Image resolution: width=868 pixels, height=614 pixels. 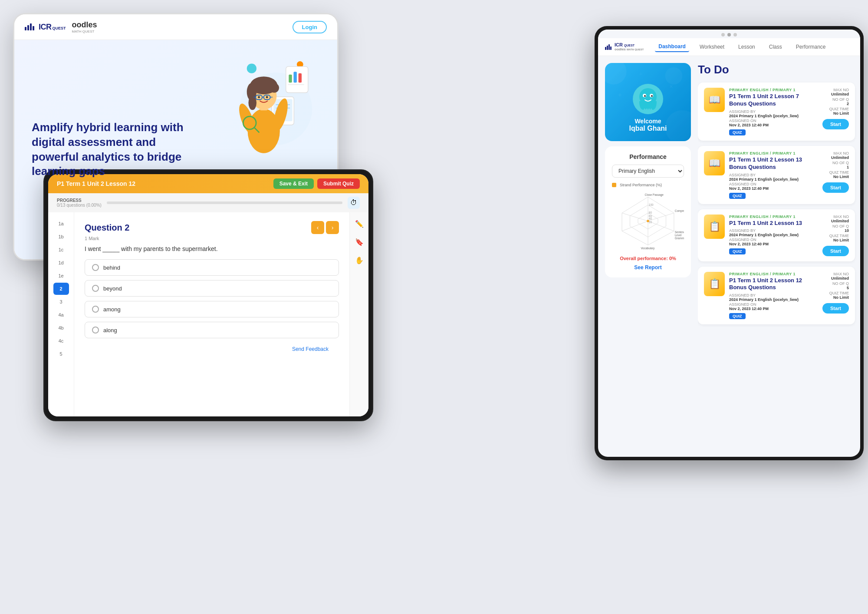 What do you see at coordinates (293, 184) in the screenshot?
I see `save-exit-button: Save & Exit` at bounding box center [293, 184].